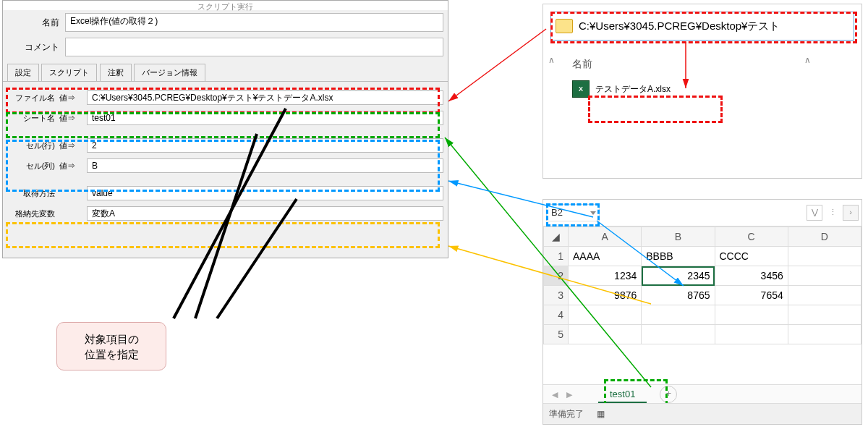  Describe the element at coordinates (33, 98) in the screenshot. I see `file-label: ファイル名` at that location.